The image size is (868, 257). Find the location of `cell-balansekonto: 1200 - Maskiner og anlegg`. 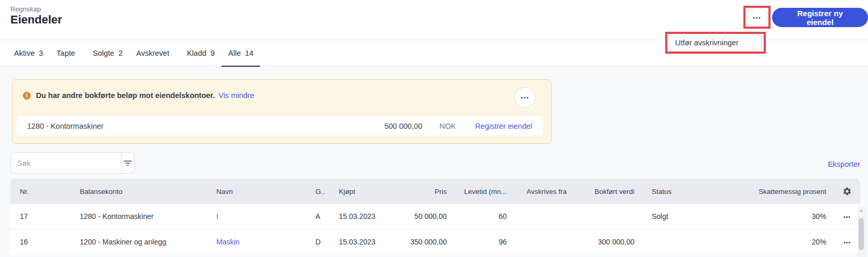

cell-balansekonto: 1200 - Maskiner og anlegg is located at coordinates (139, 241).